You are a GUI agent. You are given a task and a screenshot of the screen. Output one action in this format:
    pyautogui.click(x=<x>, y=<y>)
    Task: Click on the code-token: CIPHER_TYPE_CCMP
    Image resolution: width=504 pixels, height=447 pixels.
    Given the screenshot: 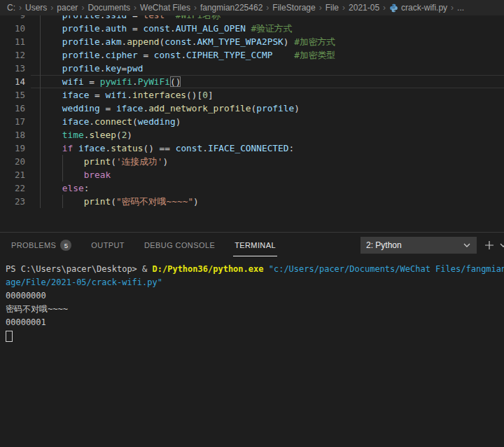 What is the action you would take?
    pyautogui.click(x=230, y=55)
    